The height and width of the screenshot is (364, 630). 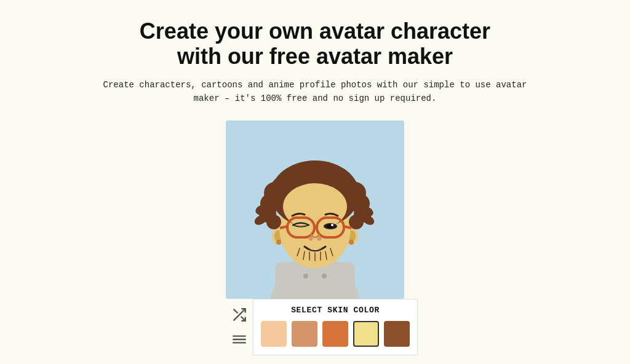 I want to click on page-subtitle: Create characters, cartoons and anime pr…, so click(x=315, y=92).